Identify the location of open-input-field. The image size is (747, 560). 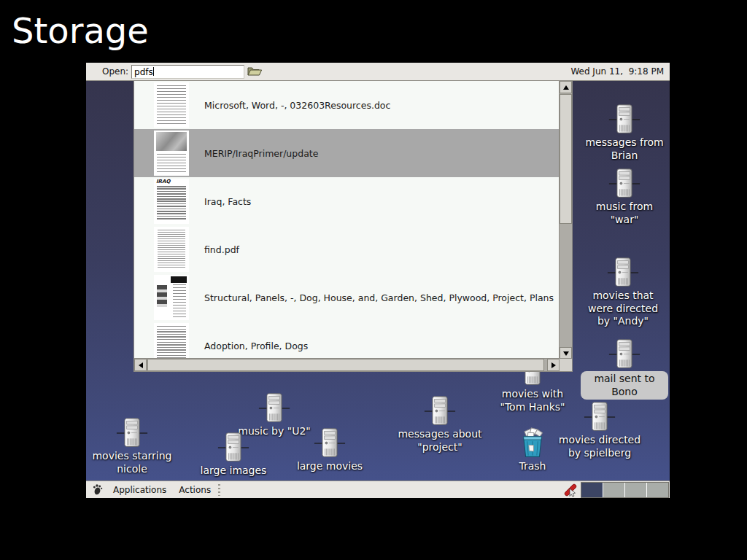
(190, 73).